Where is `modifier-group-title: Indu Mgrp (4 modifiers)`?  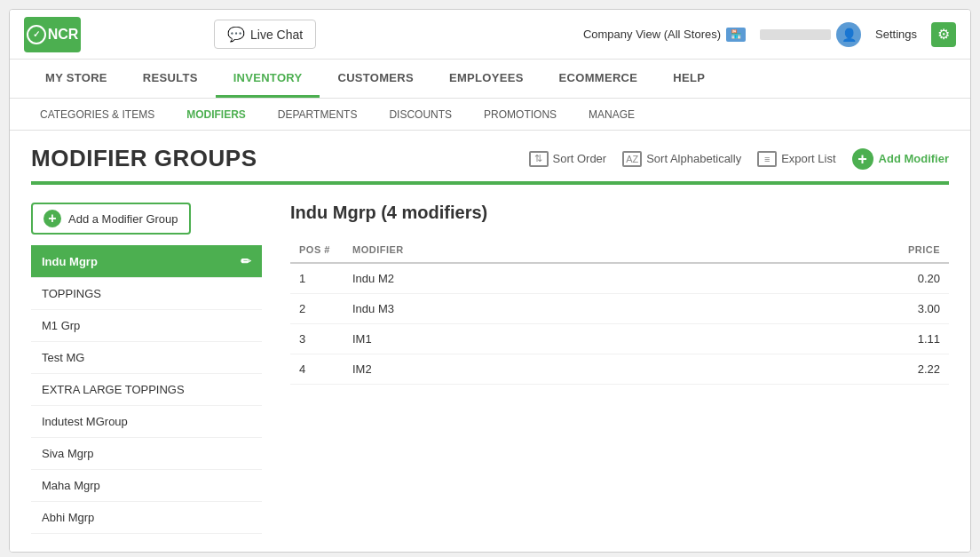 modifier-group-title: Indu Mgrp (4 modifiers) is located at coordinates (620, 213).